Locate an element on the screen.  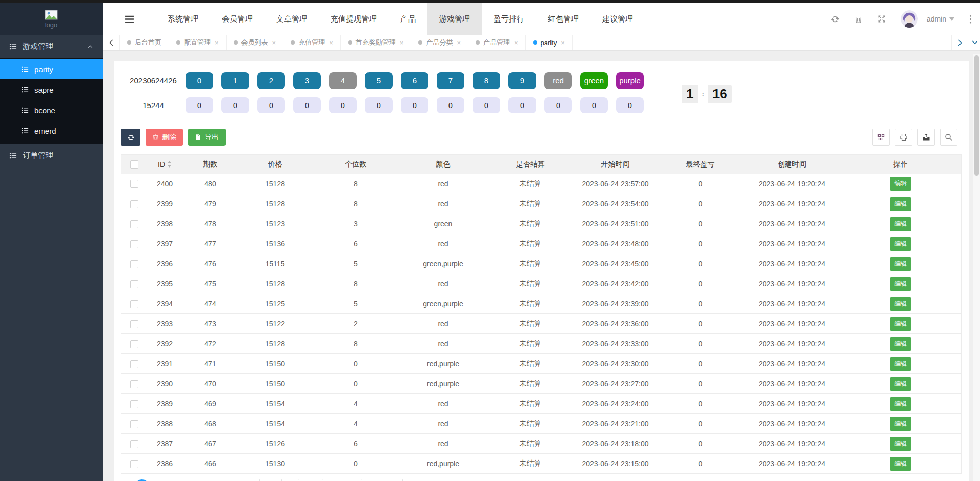
number-button: 0 is located at coordinates (199, 81).